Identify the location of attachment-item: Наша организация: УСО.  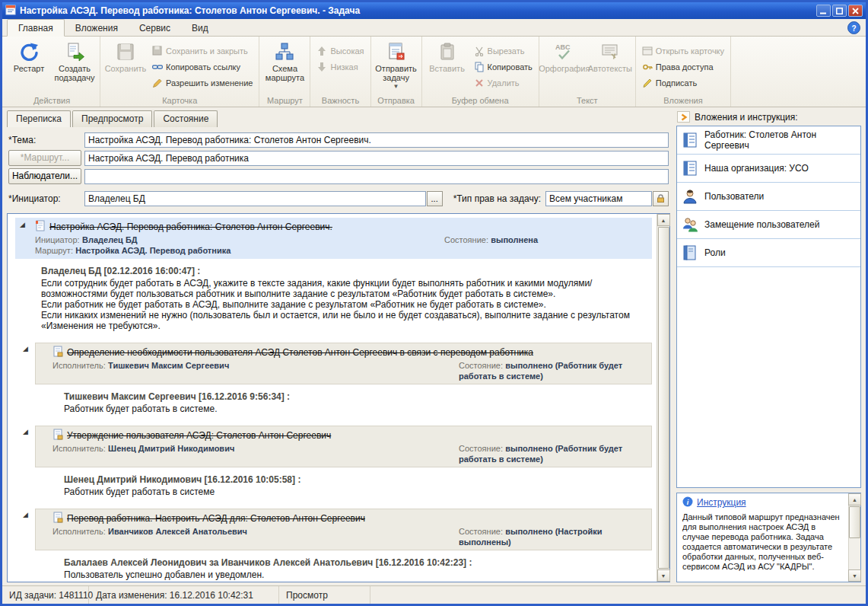
(768, 169).